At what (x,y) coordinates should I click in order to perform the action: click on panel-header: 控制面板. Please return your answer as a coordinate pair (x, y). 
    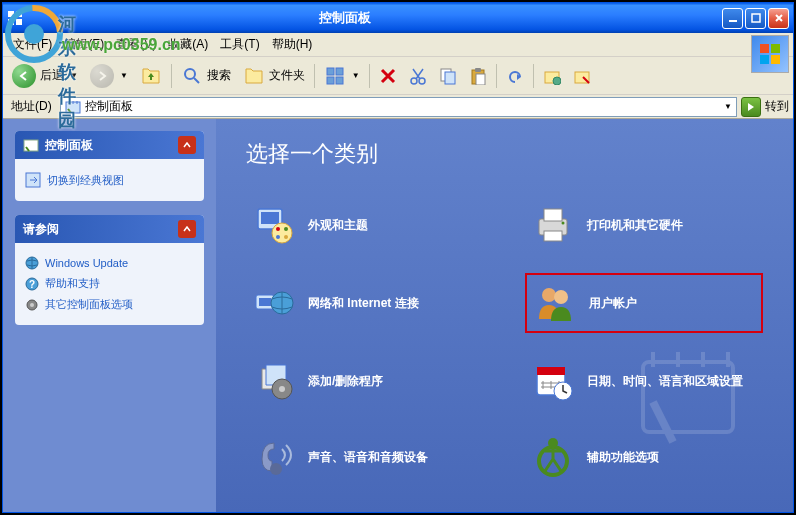
    Looking at the image, I should click on (110, 145).